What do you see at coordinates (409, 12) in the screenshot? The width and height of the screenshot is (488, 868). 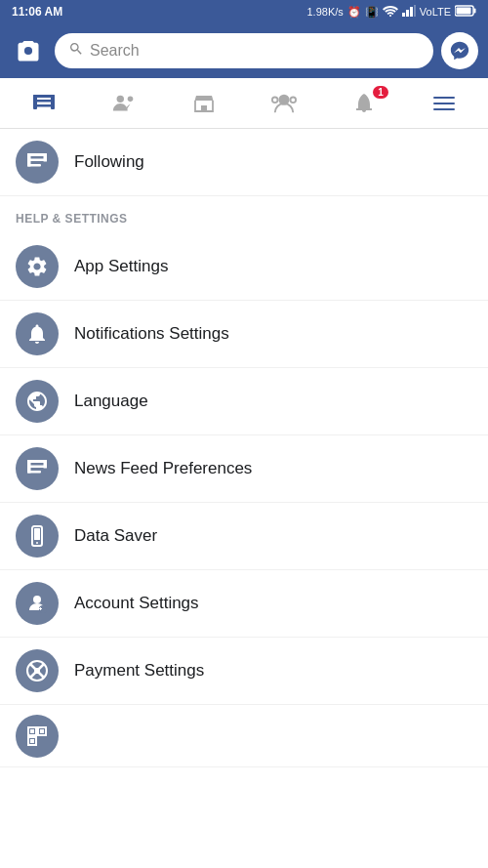 I see `signal-icon` at bounding box center [409, 12].